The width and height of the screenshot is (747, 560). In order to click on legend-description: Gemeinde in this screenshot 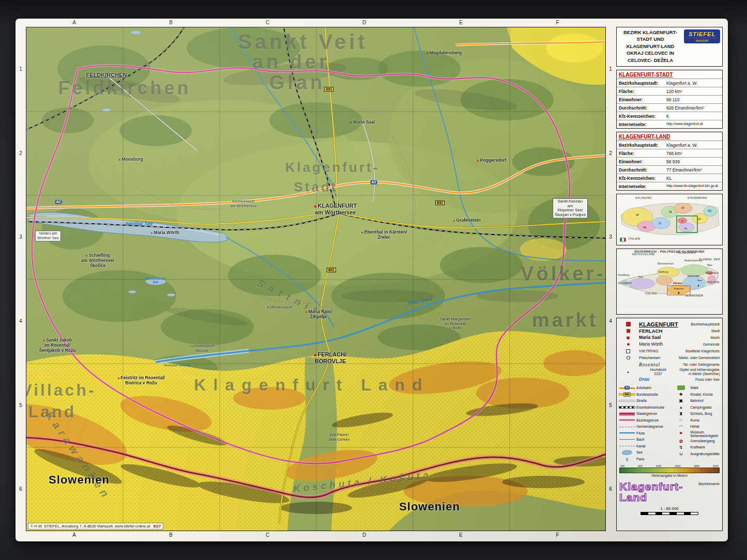, I will do `click(711, 345)`.